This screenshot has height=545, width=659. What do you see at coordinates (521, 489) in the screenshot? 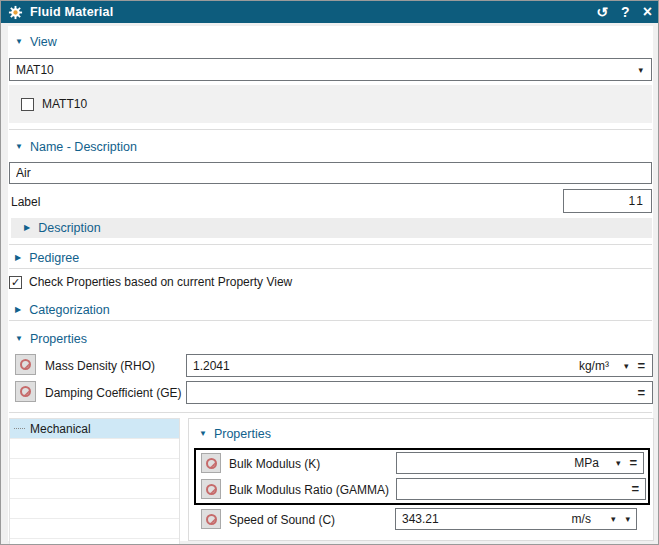
I see `bulk-modulus-ratio-field: =` at bounding box center [521, 489].